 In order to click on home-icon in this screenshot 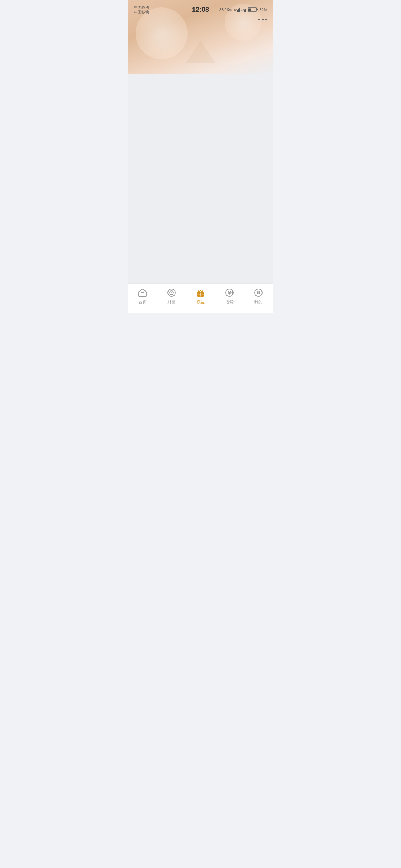, I will do `click(143, 293)`.